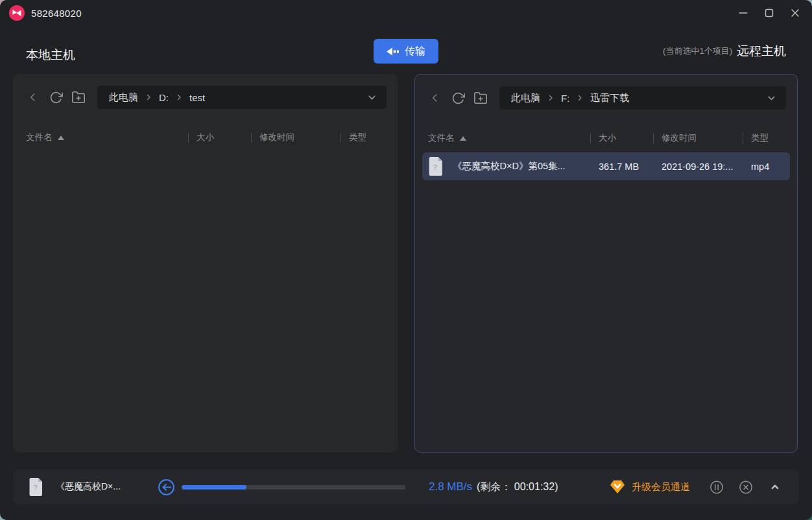 The width and height of the screenshot is (812, 520). Describe the element at coordinates (406, 51) in the screenshot. I see `transfer-button: 传输` at that location.